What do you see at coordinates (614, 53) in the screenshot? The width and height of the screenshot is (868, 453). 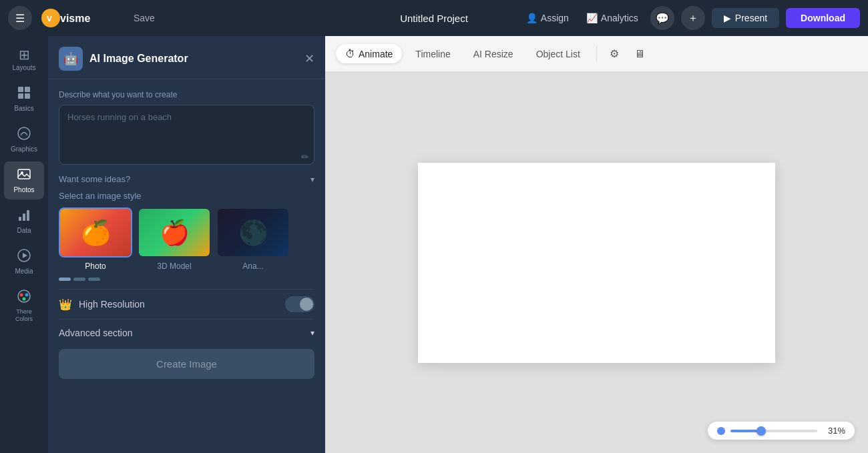 I see `gear-icon: ⚙` at bounding box center [614, 53].